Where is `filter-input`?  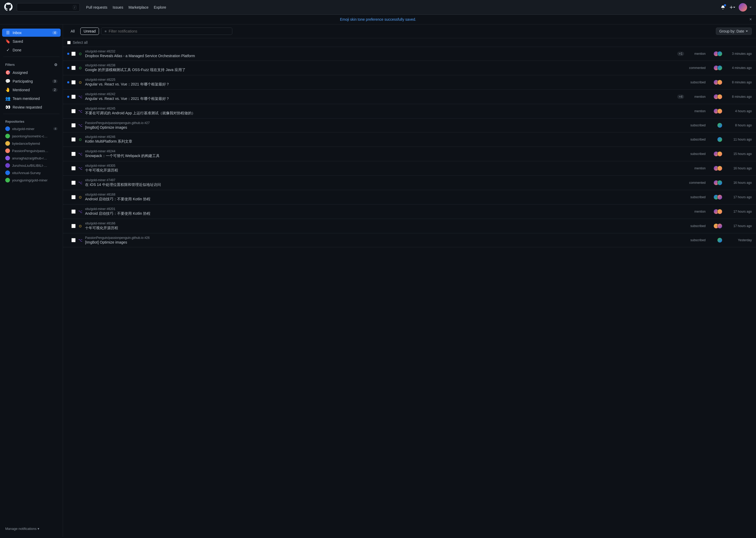 filter-input is located at coordinates (169, 31).